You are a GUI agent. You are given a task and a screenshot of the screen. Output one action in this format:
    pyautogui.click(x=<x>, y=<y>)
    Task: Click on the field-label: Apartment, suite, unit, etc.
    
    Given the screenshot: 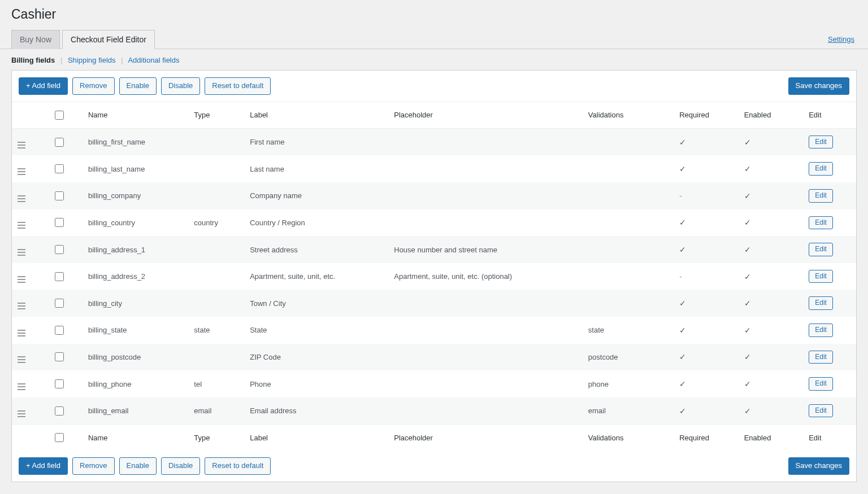 What is the action you would take?
    pyautogui.click(x=316, y=277)
    